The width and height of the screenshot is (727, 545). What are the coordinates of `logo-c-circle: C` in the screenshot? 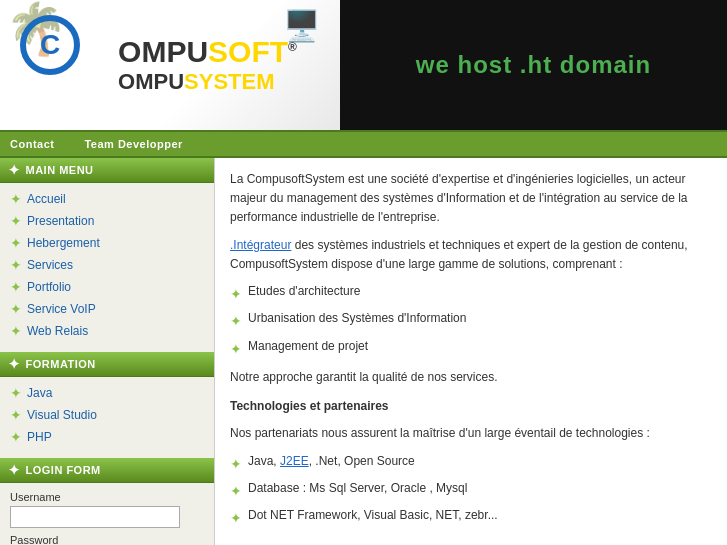 It's located at (50, 45).